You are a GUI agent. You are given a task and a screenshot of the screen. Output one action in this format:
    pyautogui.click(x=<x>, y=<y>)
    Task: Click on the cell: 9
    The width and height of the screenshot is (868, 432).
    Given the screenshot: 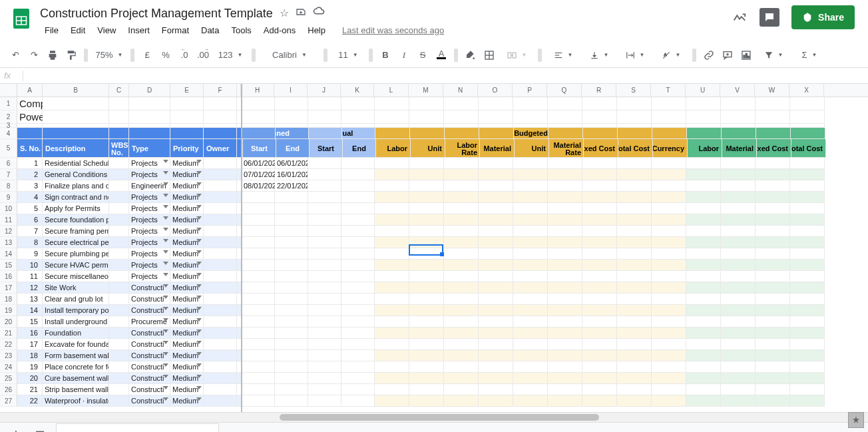 What is the action you would take?
    pyautogui.click(x=30, y=254)
    